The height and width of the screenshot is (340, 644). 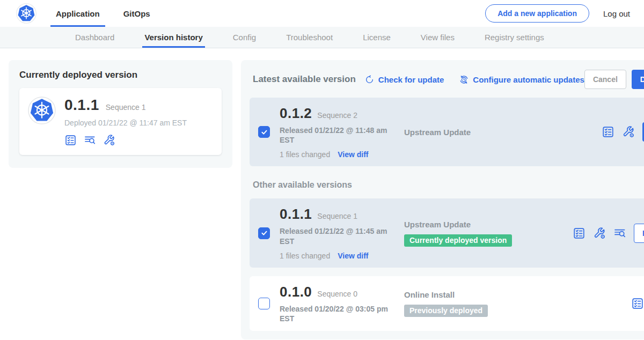 I want to click on released-timestamp: Released 01/20/22 @ 03:05 pm EST, so click(x=337, y=314).